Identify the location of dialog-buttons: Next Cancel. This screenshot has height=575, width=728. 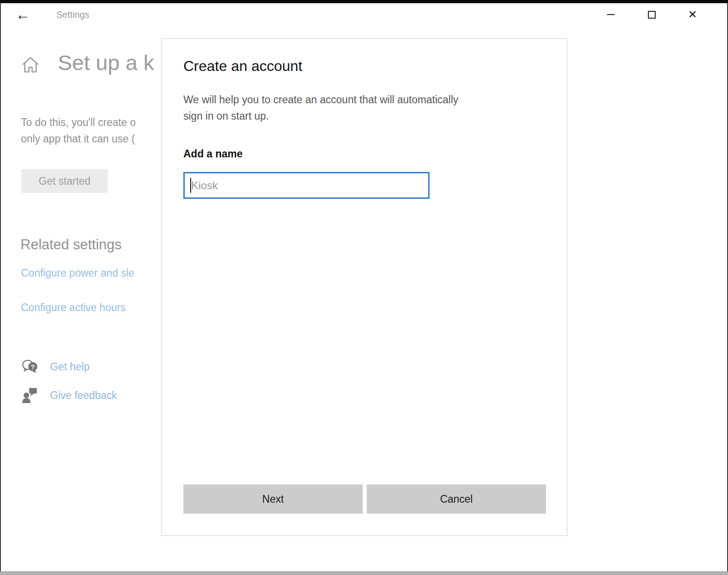
(365, 499).